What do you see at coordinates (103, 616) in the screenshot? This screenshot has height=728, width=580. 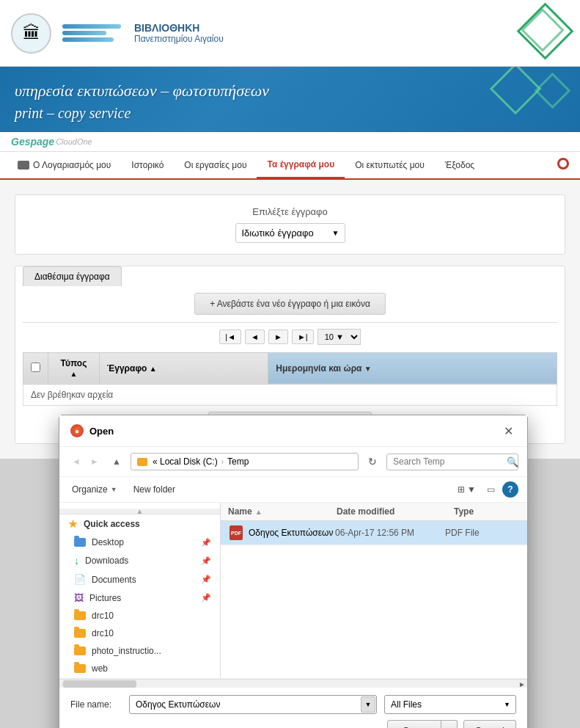 I see `drc10-1-label: drc10` at bounding box center [103, 616].